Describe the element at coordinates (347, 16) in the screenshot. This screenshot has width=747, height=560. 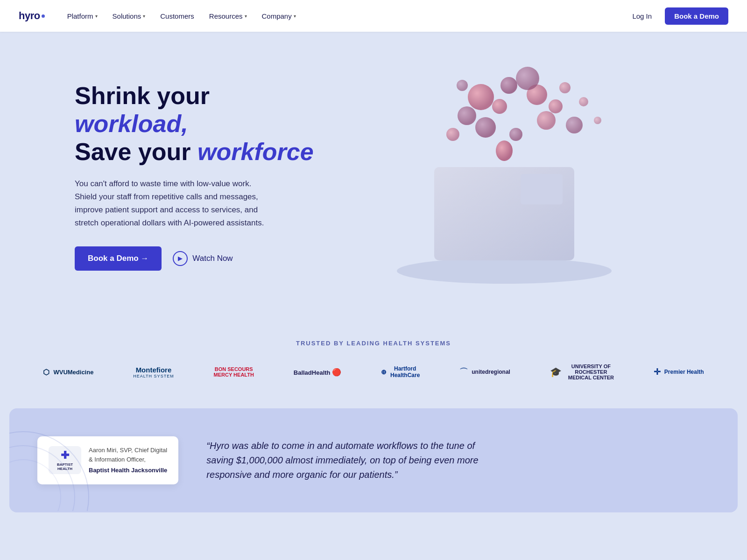
I see `nav-links: Platform ▾ Solutions ▾ Customers Resourc…` at that location.